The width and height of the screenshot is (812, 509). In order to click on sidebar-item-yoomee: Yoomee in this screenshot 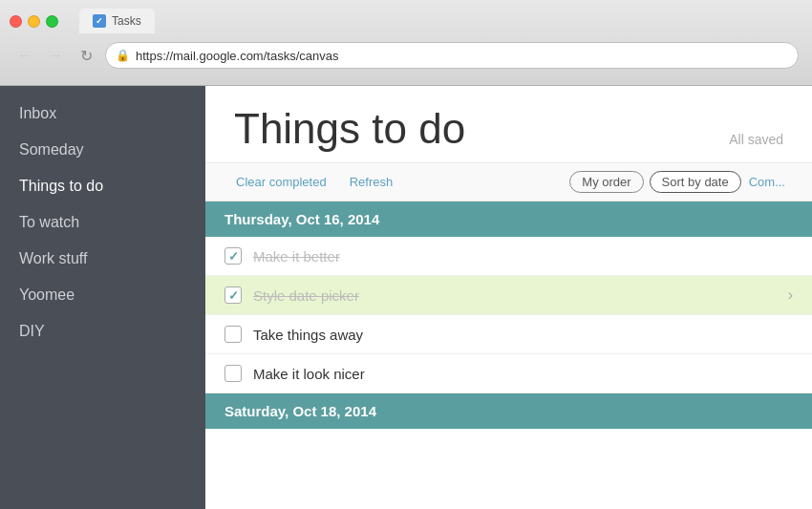, I will do `click(103, 295)`.